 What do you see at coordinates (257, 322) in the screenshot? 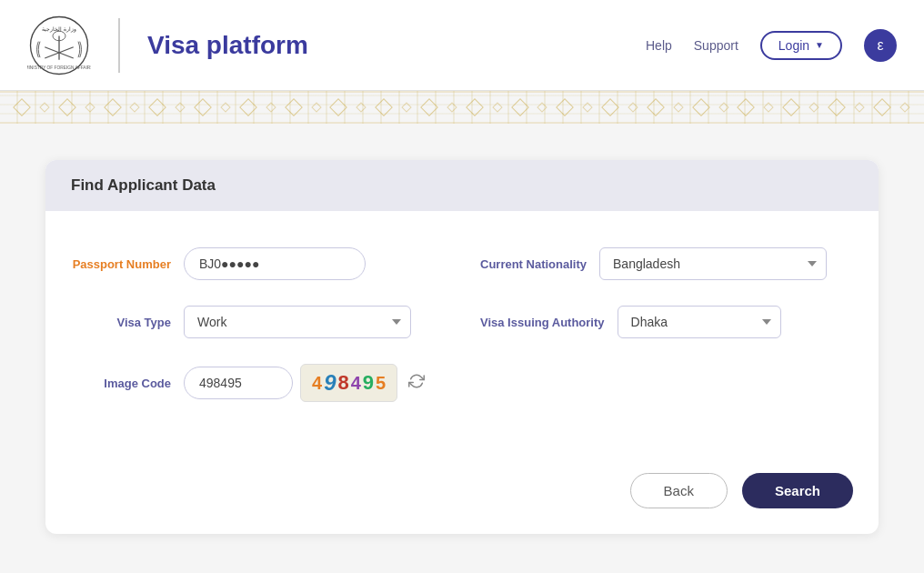
I see `visa-type-group: Visa Type Work Visit Hajj Umrah Transit …` at bounding box center [257, 322].